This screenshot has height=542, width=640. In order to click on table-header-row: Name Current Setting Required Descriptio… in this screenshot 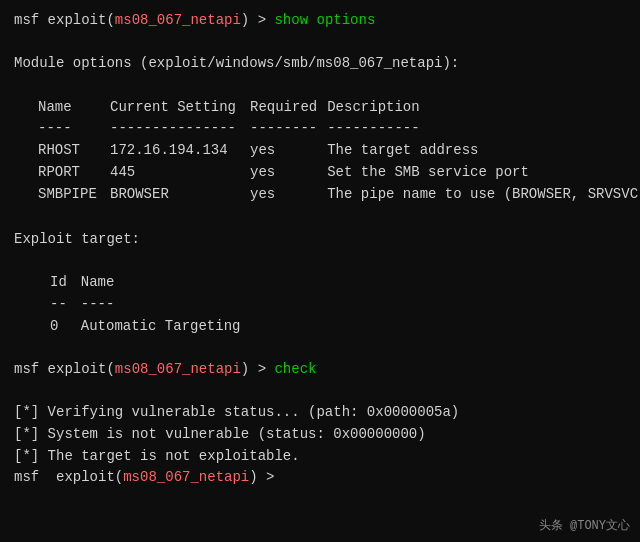, I will do `click(339, 108)`.